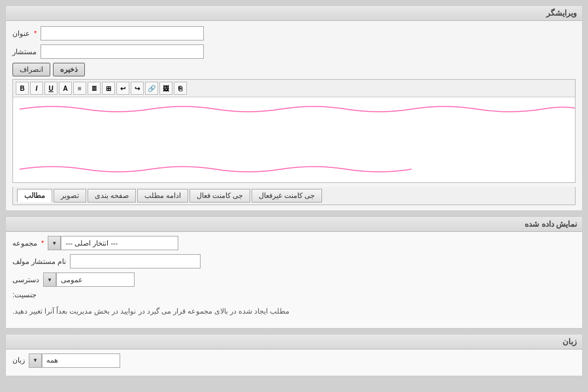 This screenshot has height=392, width=588. What do you see at coordinates (35, 196) in the screenshot?
I see `tab-posts: مطالب` at bounding box center [35, 196].